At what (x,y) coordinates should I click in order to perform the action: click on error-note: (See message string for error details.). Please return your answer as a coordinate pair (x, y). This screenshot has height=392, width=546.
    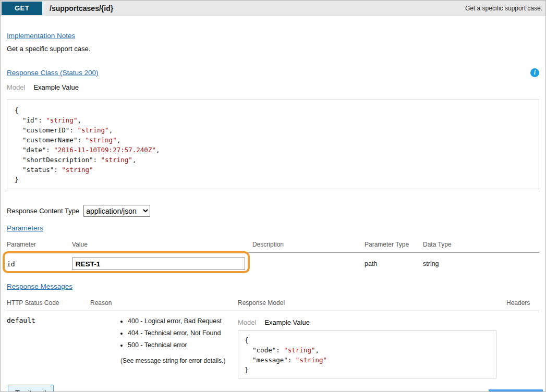
    Looking at the image, I should click on (179, 361).